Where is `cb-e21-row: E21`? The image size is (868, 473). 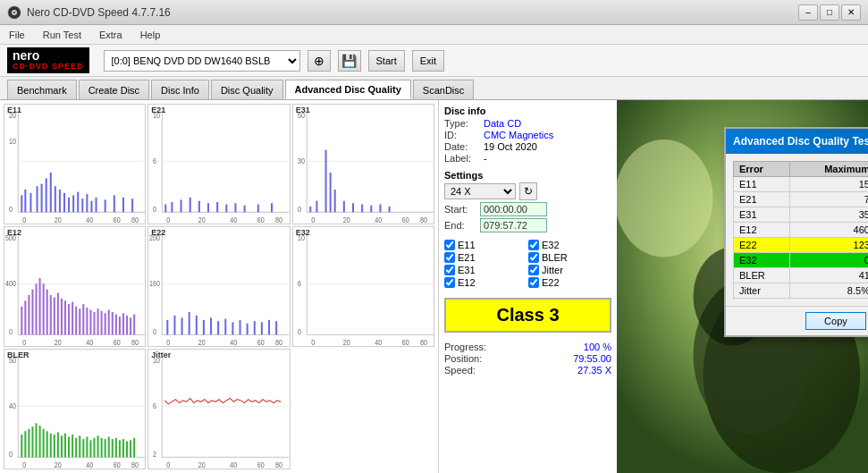 cb-e21-row: E21 is located at coordinates (486, 258).